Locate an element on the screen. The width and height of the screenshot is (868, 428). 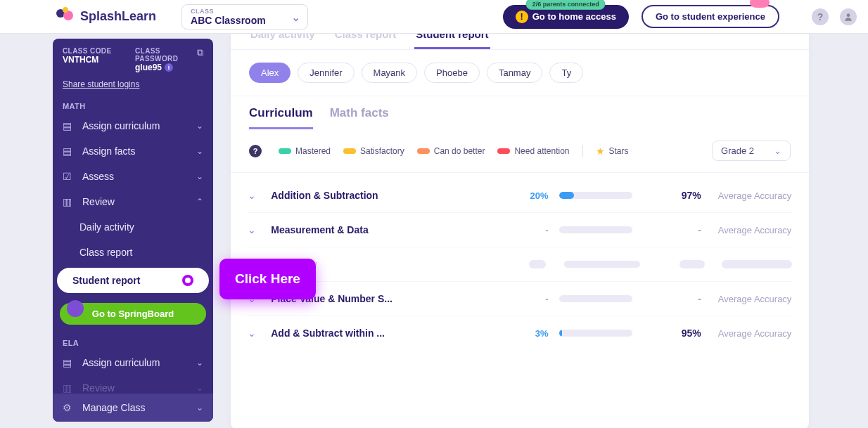
student-experience-button: Go to student experience is located at coordinates (710, 17).